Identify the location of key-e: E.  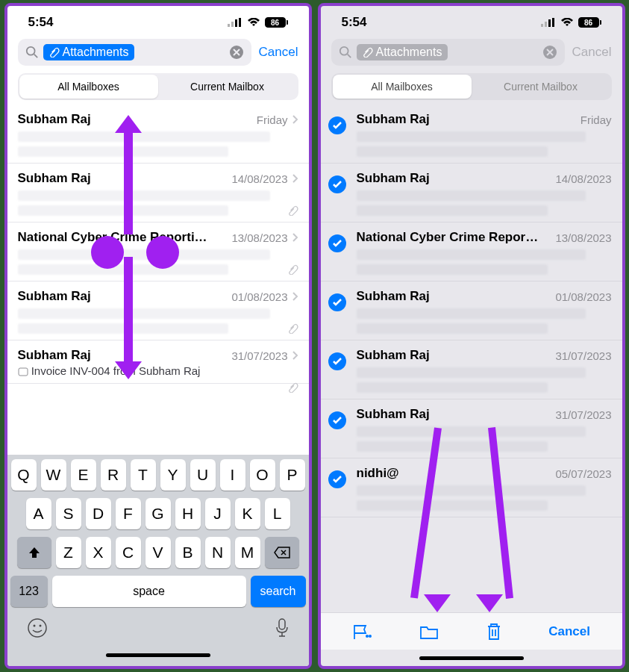
(84, 475).